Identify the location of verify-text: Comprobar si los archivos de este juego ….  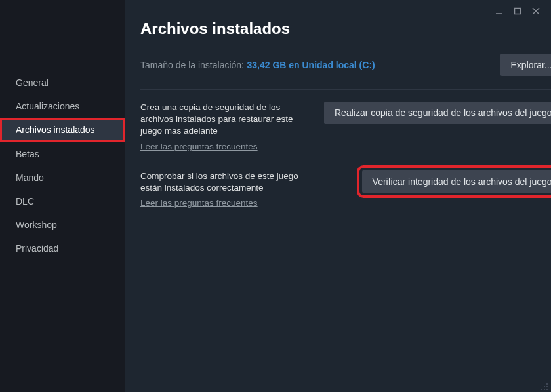
(222, 189).